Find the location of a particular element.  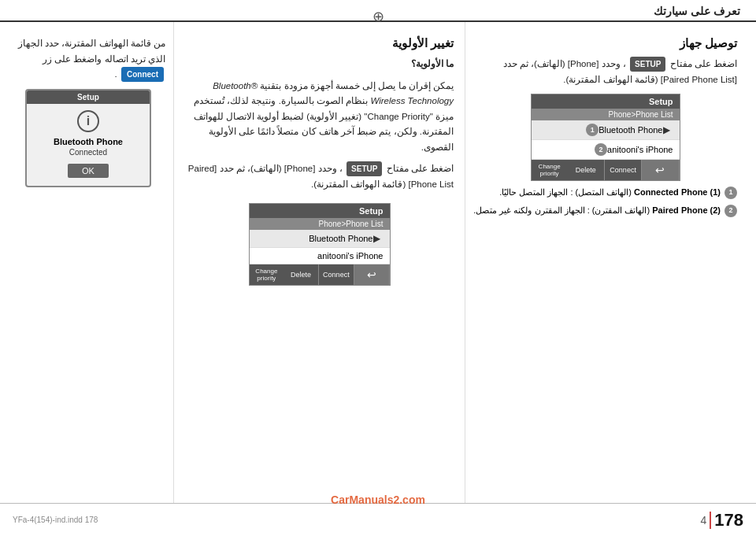

arrow-icon-right: ▶ is located at coordinates (666, 130).